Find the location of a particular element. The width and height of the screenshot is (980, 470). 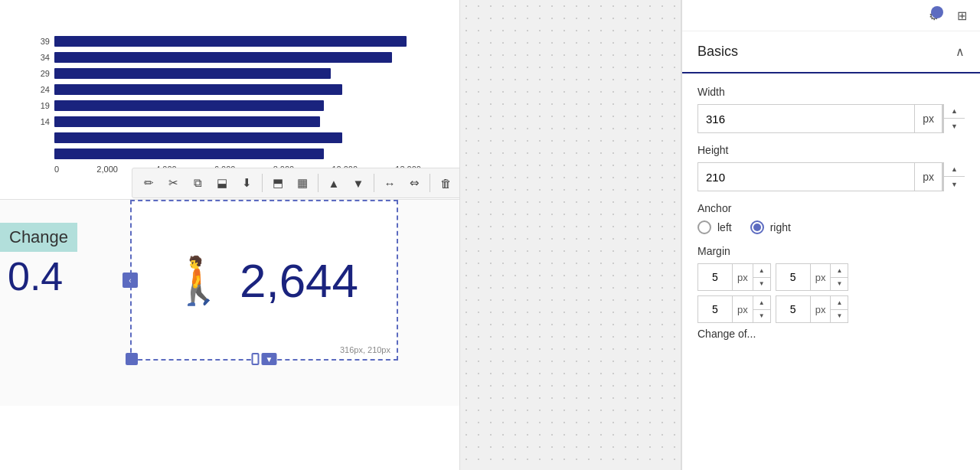

width-up-arrow: ▲ is located at coordinates (954, 112).